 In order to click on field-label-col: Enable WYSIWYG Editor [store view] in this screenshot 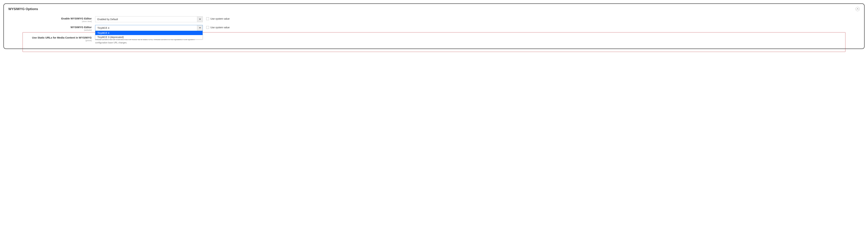, I will do `click(52, 19)`.